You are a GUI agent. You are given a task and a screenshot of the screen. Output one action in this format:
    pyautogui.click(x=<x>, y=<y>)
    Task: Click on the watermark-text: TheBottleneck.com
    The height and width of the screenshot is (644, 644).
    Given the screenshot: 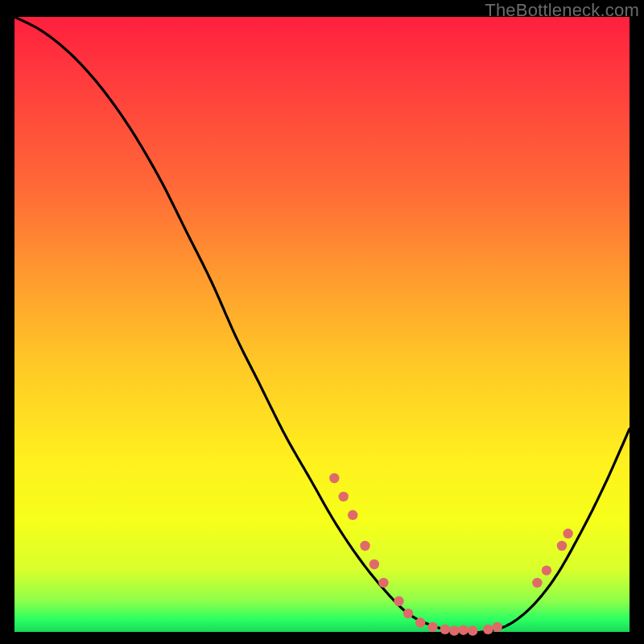 What is the action you would take?
    pyautogui.click(x=562, y=10)
    